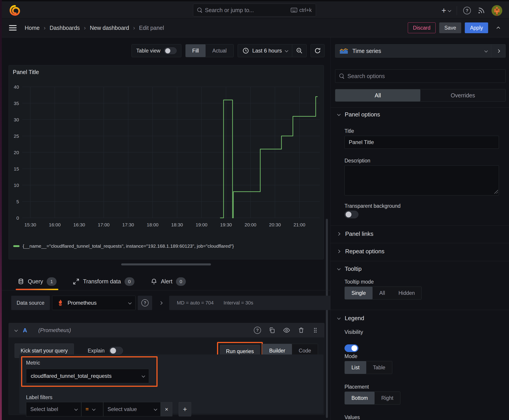 This screenshot has height=420, width=509. I want to click on section-legend: Legend, so click(351, 318).